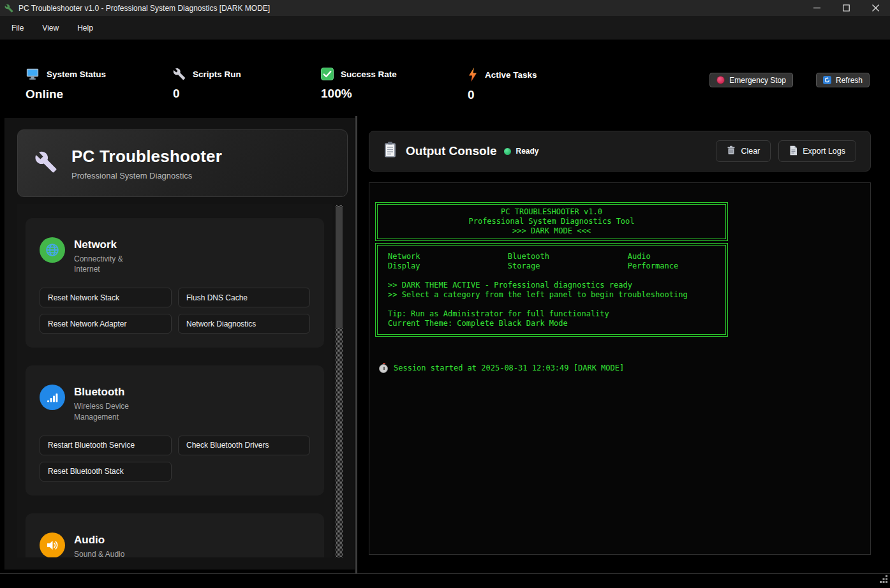 The image size is (890, 588). Describe the element at coordinates (244, 324) in the screenshot. I see `network-diagnostics-button: Network Diagnostics` at that location.